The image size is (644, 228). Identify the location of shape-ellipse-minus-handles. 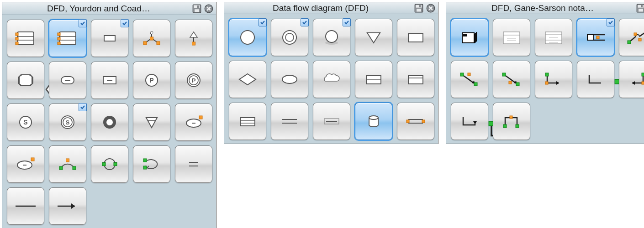
(194, 122).